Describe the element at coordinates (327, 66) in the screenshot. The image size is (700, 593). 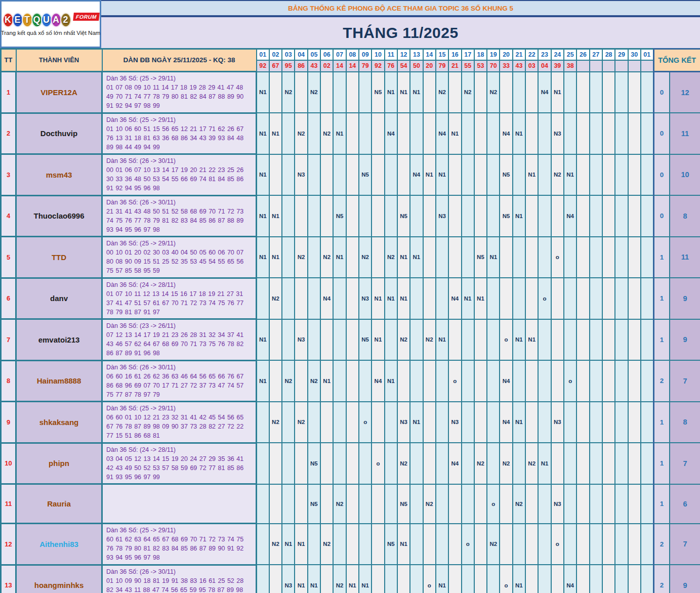
I see `kq-value-cell: 02` at that location.